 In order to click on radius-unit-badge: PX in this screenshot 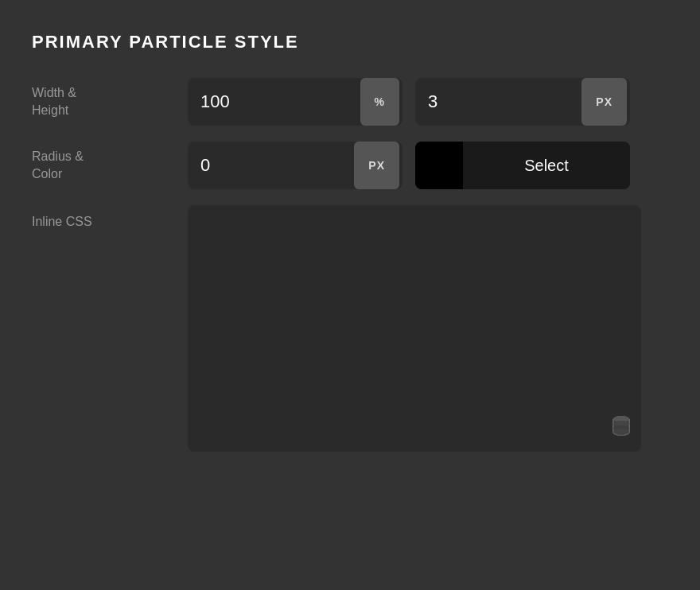, I will do `click(377, 165)`.